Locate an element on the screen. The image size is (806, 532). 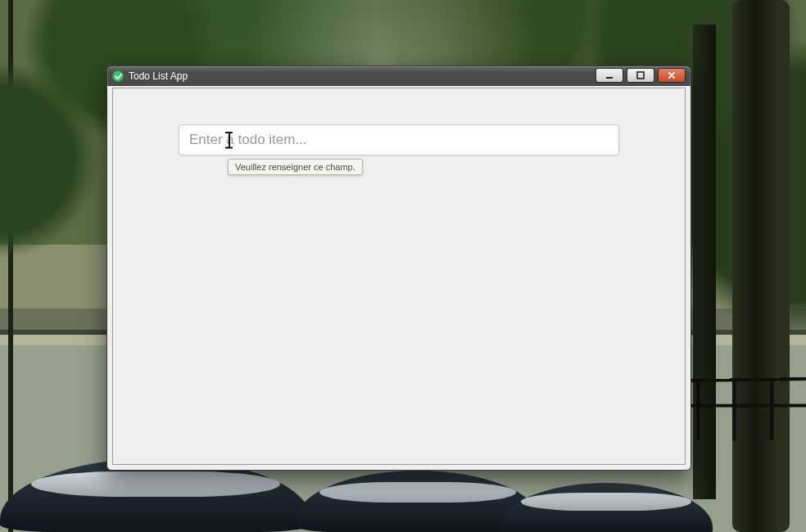
maximize-button is located at coordinates (641, 75).